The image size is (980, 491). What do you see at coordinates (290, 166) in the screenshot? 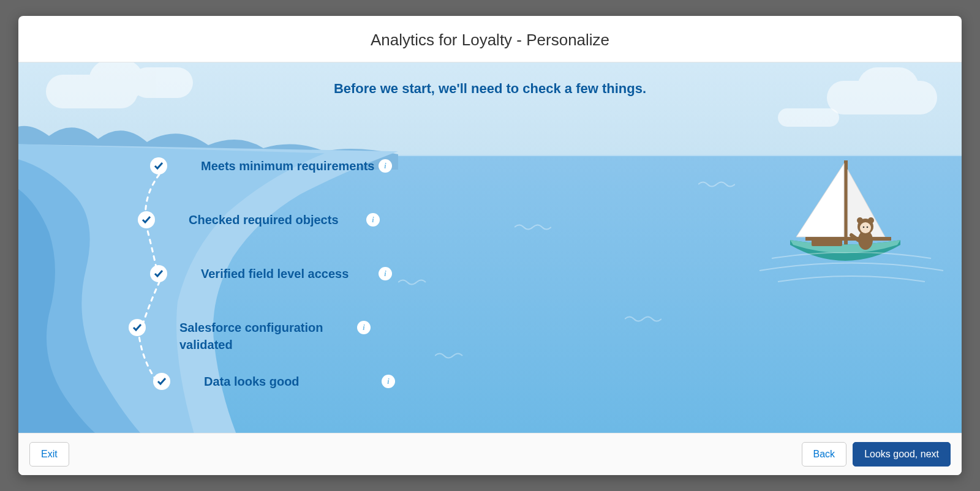
I see `check-label: Meets minimum requirements` at bounding box center [290, 166].